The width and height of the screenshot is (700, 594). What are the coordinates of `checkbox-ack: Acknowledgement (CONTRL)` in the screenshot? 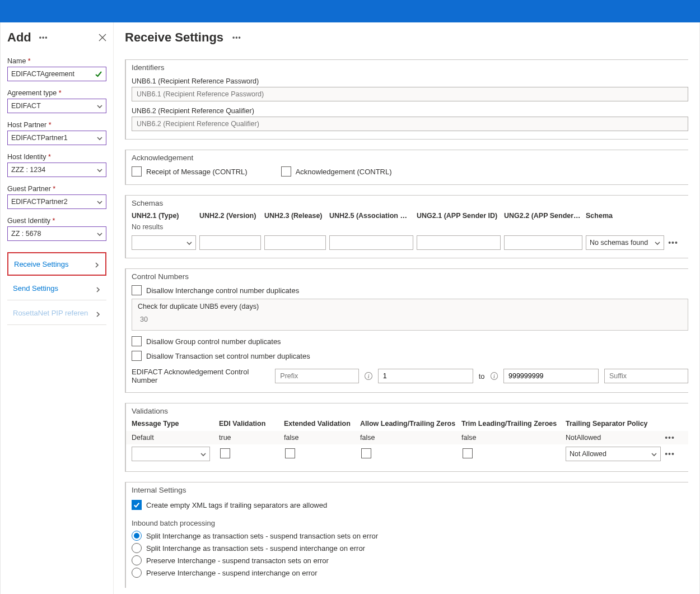 It's located at (337, 171).